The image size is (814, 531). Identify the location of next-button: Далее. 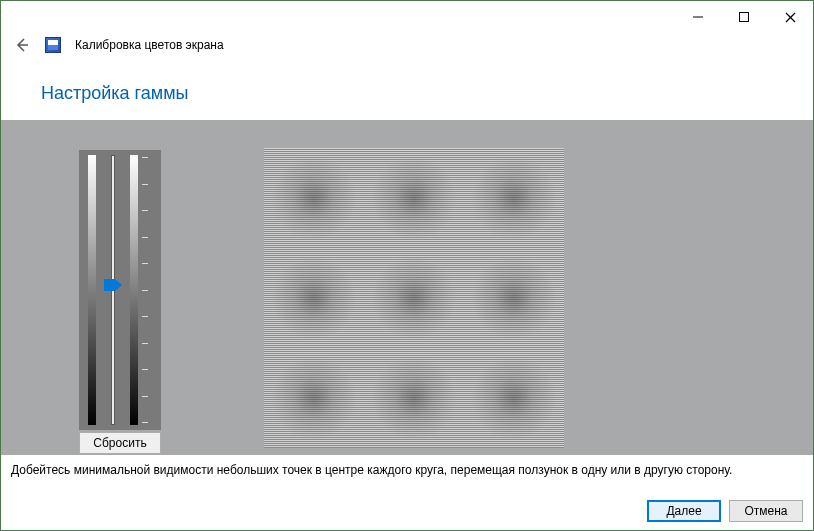
(684, 511).